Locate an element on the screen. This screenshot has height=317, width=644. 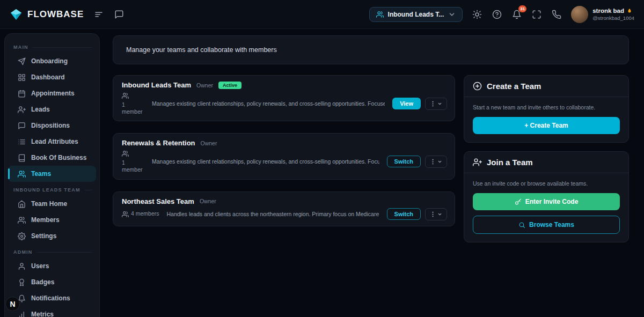
sidebar-item-leads: Leads is located at coordinates (52, 109).